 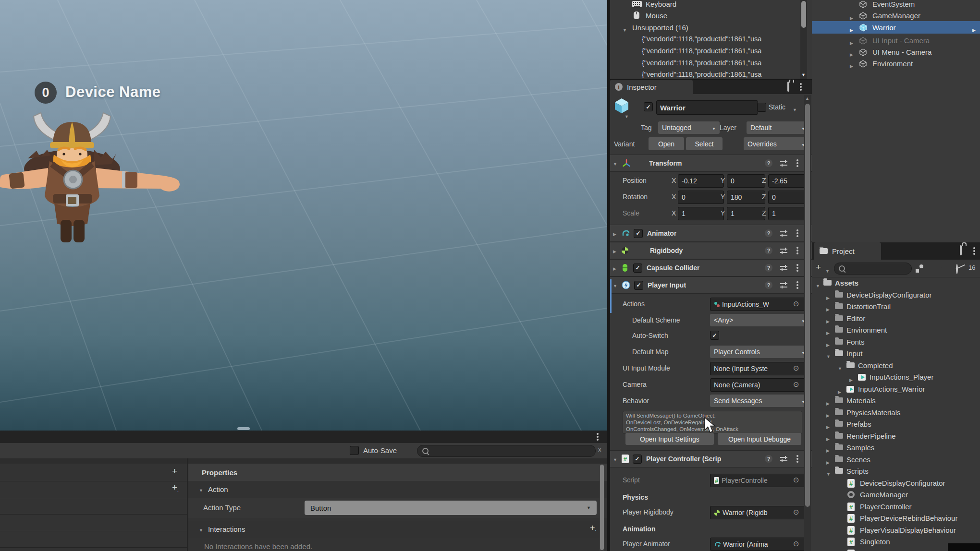 What do you see at coordinates (896, 295) in the screenshot?
I see `project-item-folder: DeviceDisplayConfigurator` at bounding box center [896, 295].